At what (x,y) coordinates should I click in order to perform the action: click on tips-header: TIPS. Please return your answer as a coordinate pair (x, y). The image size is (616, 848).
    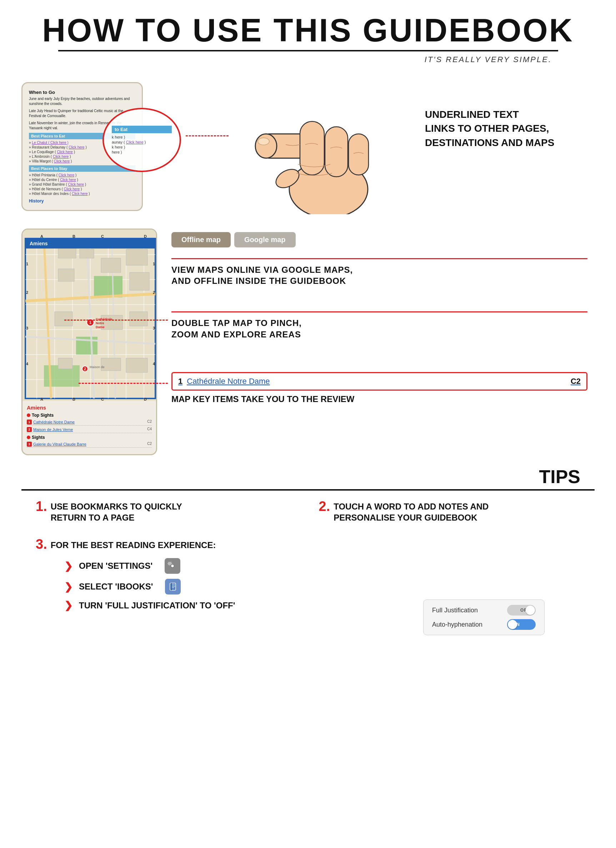
    Looking at the image, I should click on (308, 475).